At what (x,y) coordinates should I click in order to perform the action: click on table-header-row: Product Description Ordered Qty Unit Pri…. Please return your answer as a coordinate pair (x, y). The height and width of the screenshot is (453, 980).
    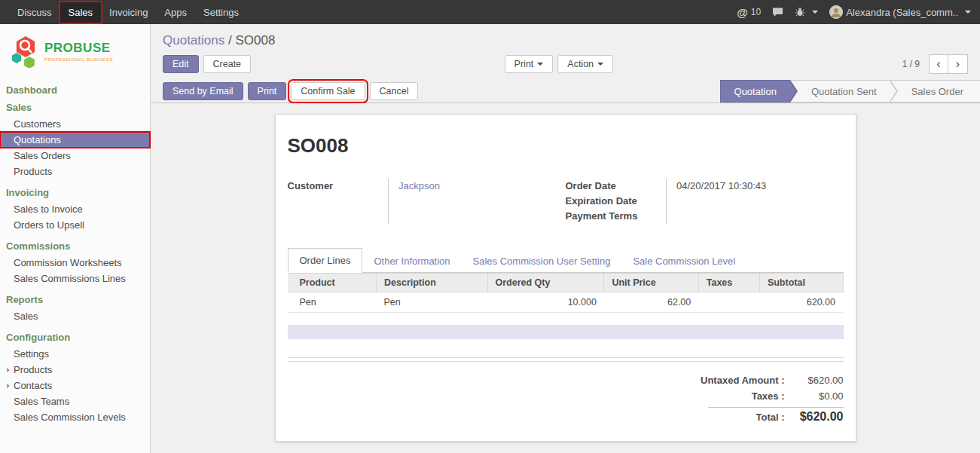
    Looking at the image, I should click on (566, 283).